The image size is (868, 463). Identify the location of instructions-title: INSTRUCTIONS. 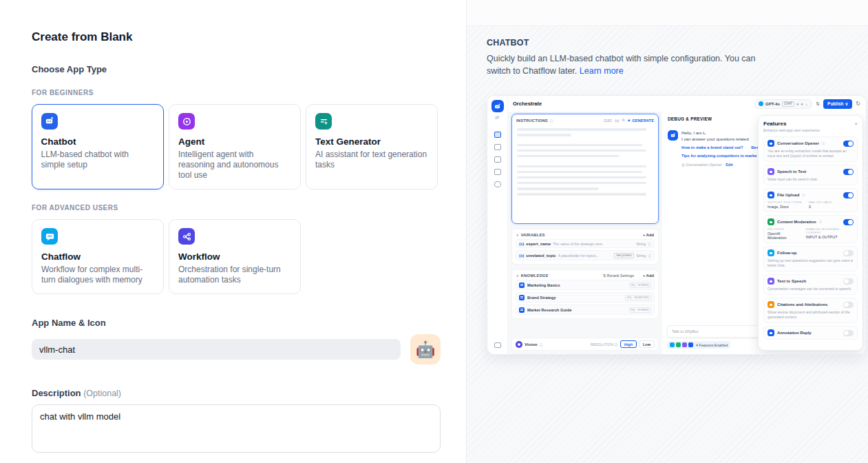
(532, 121).